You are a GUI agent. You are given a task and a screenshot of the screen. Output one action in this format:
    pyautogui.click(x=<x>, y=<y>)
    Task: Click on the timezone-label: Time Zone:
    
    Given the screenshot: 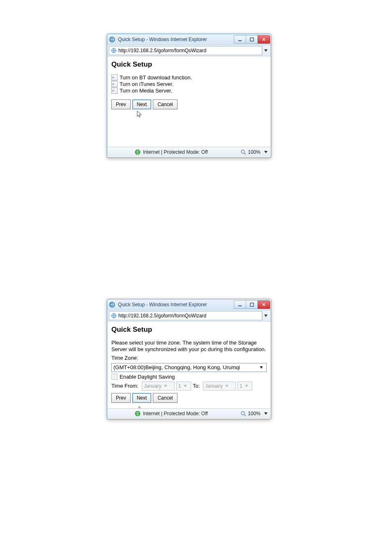 What is the action you would take?
    pyautogui.click(x=189, y=358)
    